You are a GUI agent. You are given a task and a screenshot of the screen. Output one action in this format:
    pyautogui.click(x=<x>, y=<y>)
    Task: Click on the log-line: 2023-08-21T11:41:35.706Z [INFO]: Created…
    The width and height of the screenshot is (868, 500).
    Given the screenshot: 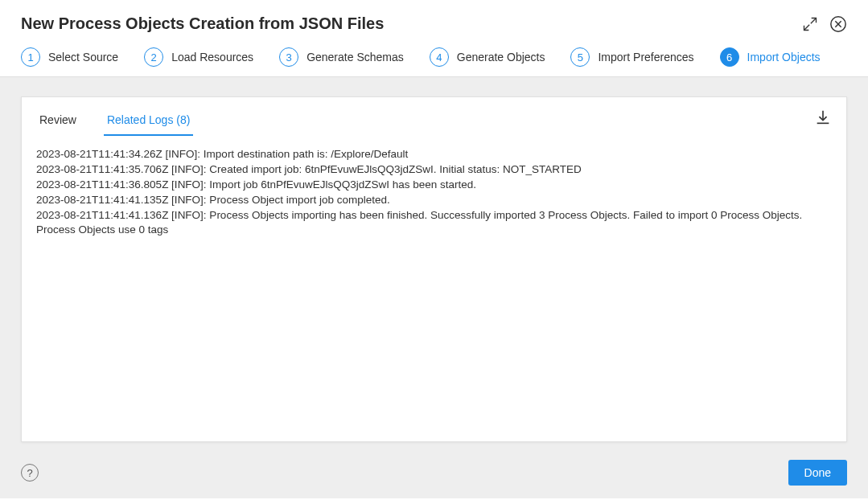 What is the action you would take?
    pyautogui.click(x=434, y=170)
    